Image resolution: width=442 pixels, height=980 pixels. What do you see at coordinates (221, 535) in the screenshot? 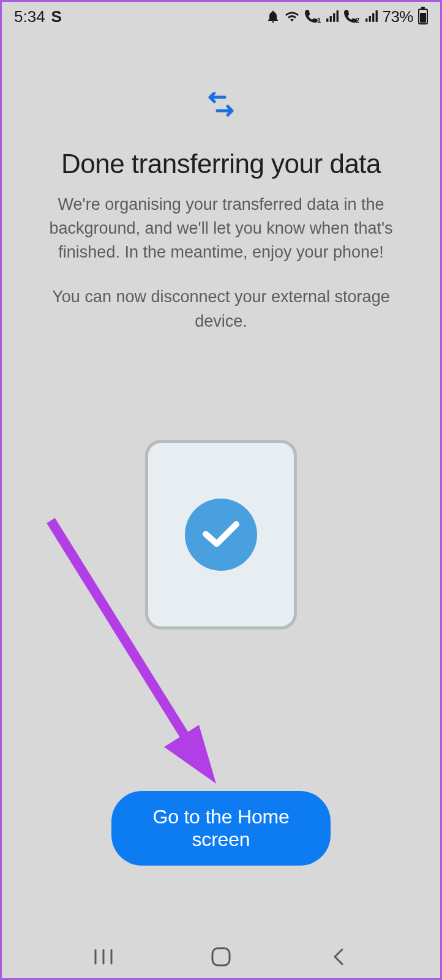
I see `phone-illustration` at bounding box center [221, 535].